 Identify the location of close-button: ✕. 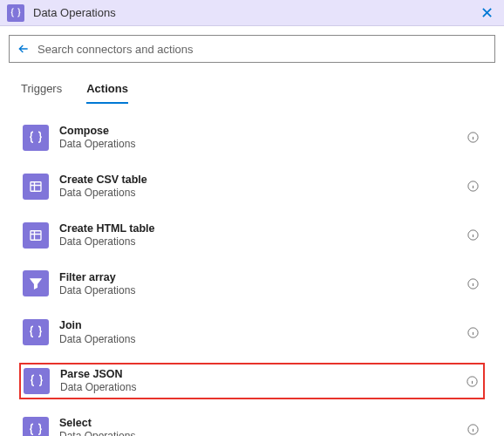
(487, 13).